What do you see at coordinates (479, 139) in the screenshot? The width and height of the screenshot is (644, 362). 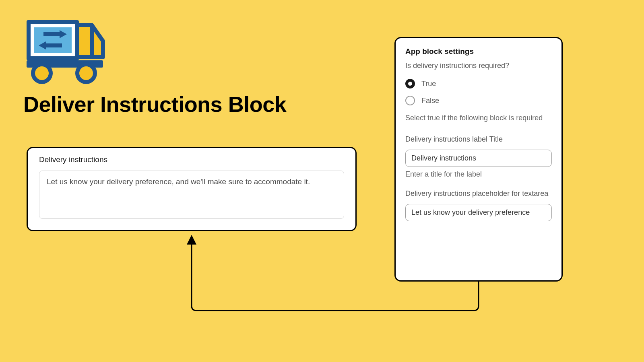 I see `label-title-field-label: Delivery instructions label Title` at bounding box center [479, 139].